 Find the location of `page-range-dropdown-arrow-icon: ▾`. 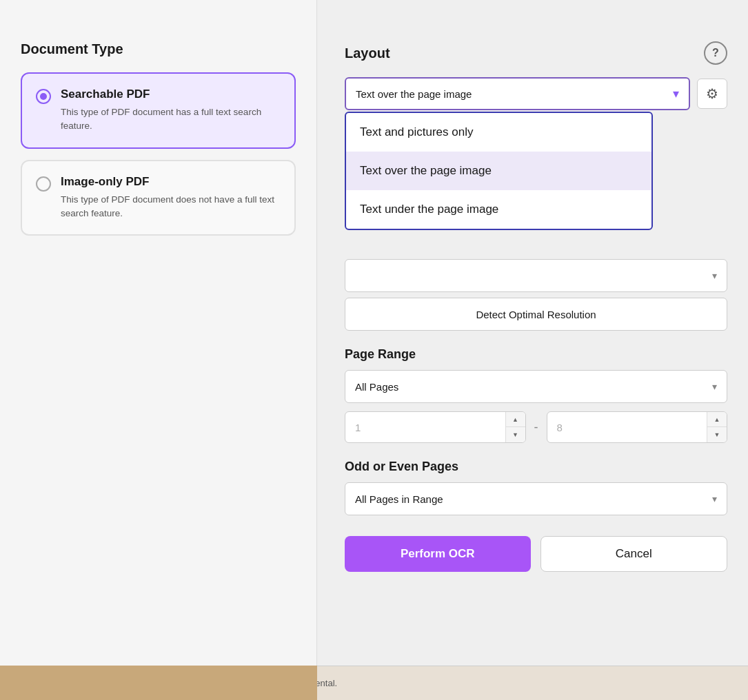

page-range-dropdown-arrow-icon: ▾ is located at coordinates (714, 387).